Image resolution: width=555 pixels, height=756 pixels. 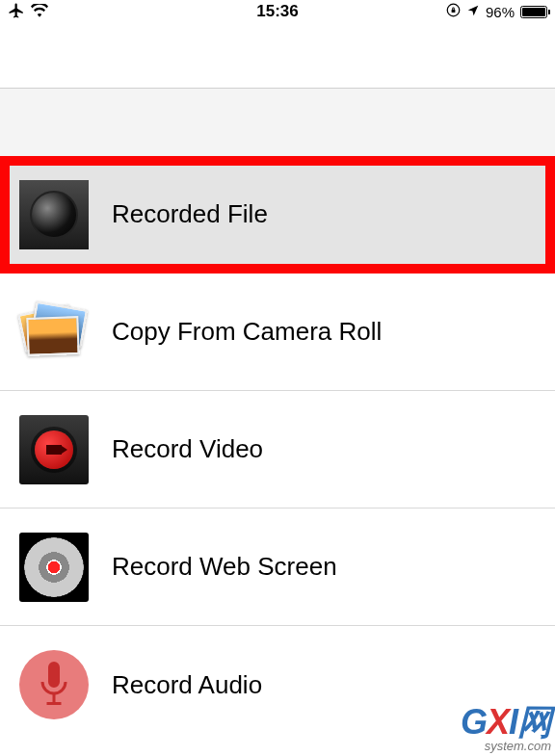 I want to click on menu-item-label: Recorded File, so click(x=190, y=214).